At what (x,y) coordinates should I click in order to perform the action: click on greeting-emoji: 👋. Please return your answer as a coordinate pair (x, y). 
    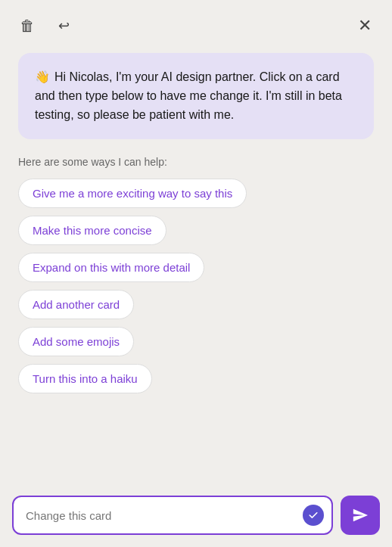
    Looking at the image, I should click on (42, 77).